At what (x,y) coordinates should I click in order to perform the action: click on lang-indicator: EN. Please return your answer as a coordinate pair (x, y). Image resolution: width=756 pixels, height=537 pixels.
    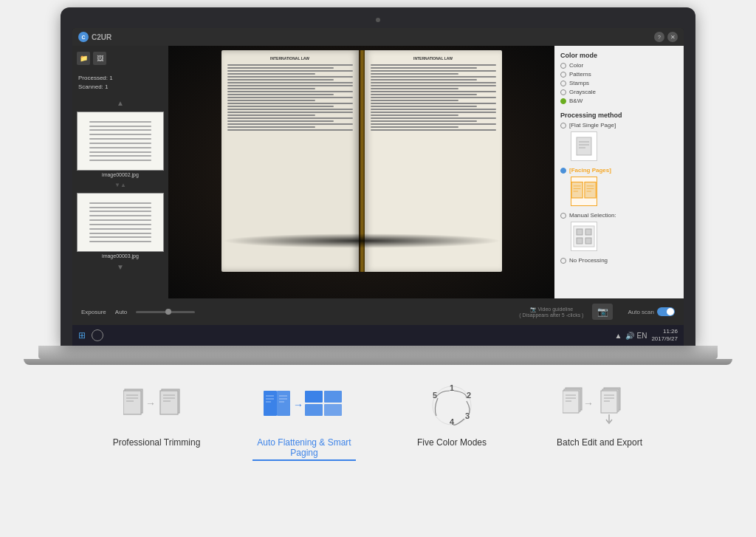
    Looking at the image, I should click on (642, 335).